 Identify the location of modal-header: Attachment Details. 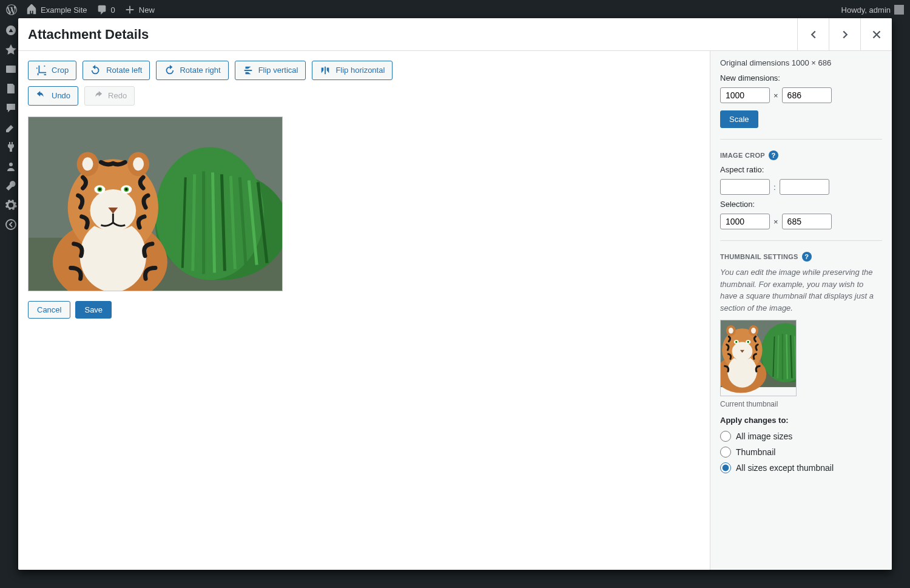
(455, 35).